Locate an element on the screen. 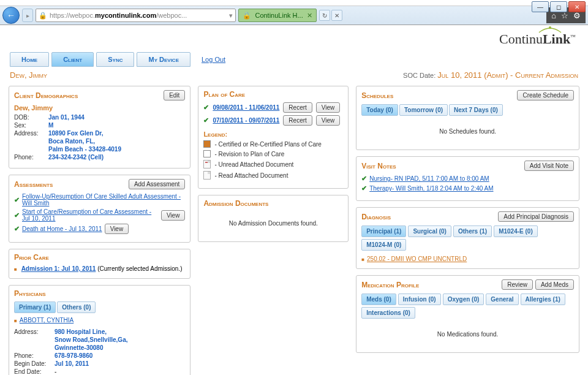  tab-infusion: Infusion (0) is located at coordinates (420, 299).